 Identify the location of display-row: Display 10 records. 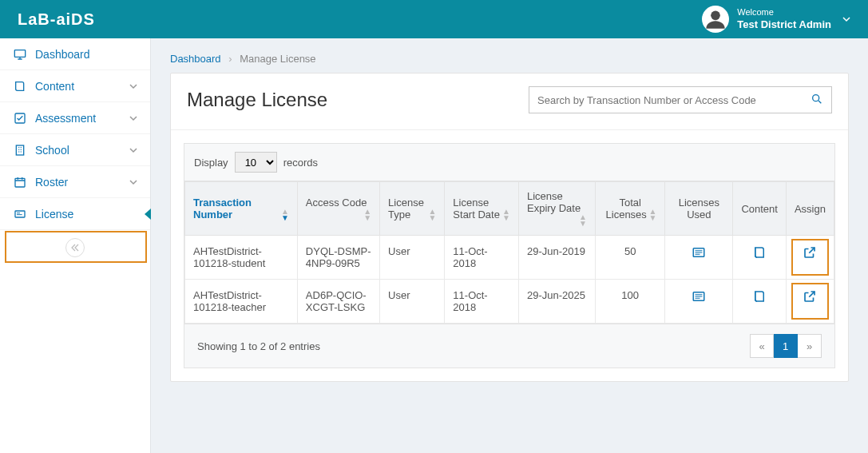
(509, 163).